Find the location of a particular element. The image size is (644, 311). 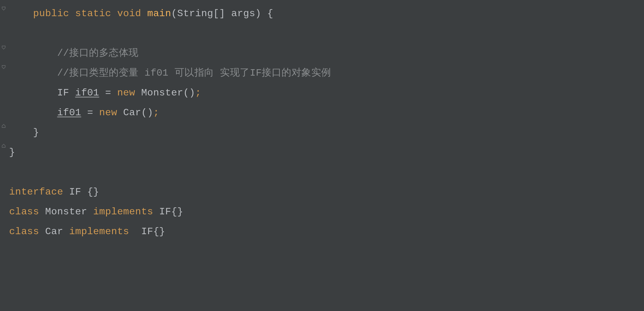

code-line: class Monster implements IF{} is located at coordinates (327, 212).